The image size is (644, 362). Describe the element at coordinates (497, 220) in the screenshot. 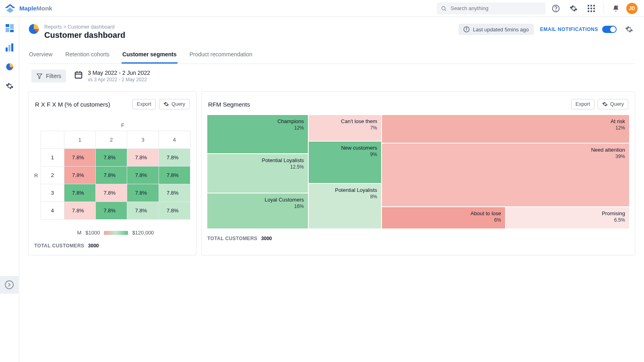

I see `segment-value: 6%` at that location.